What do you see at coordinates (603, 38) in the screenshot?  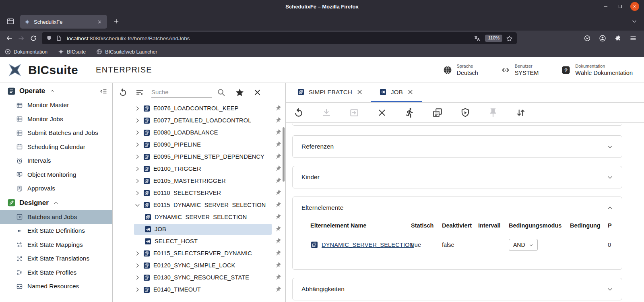 I see `account-button` at bounding box center [603, 38].